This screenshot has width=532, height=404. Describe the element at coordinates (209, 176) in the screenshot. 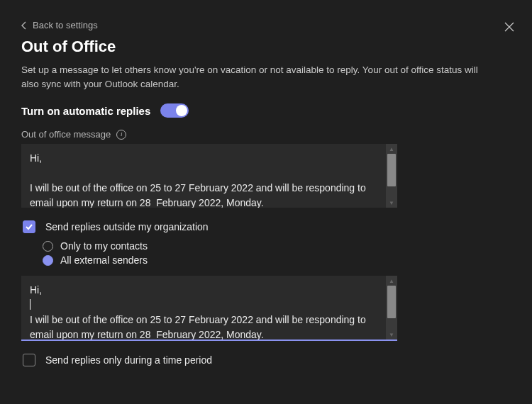

I see `internal-message-box: Hi, I will be out of the office on 25 to…` at that location.